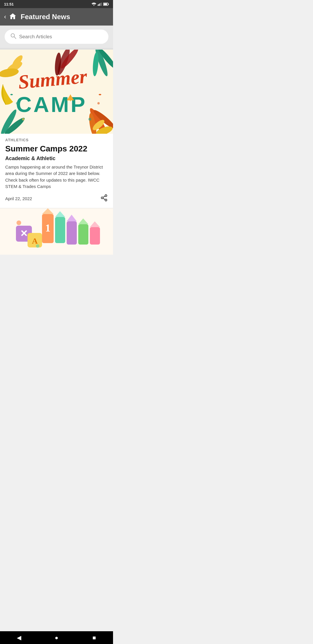 This screenshot has width=313, height=644. I want to click on home-button, so click(13, 17).